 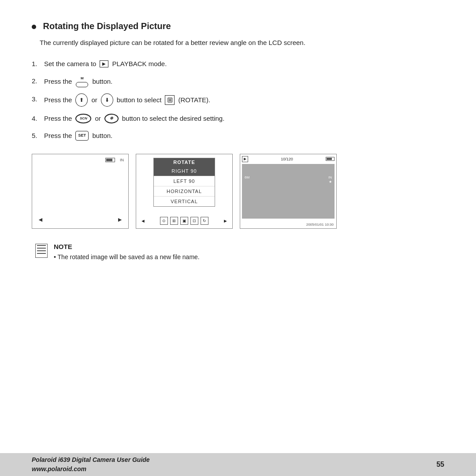 What do you see at coordinates (104, 64) in the screenshot?
I see `playback-icon: ▶` at bounding box center [104, 64].